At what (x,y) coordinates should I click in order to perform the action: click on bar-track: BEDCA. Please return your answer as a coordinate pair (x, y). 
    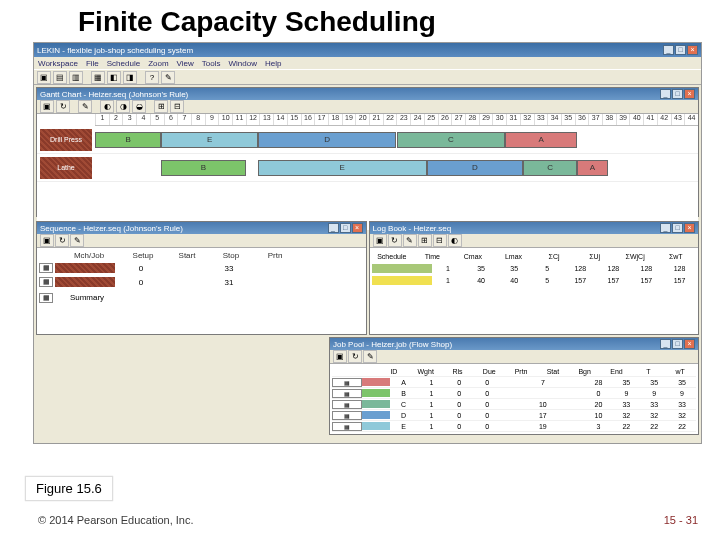
    Looking at the image, I should click on (396, 140).